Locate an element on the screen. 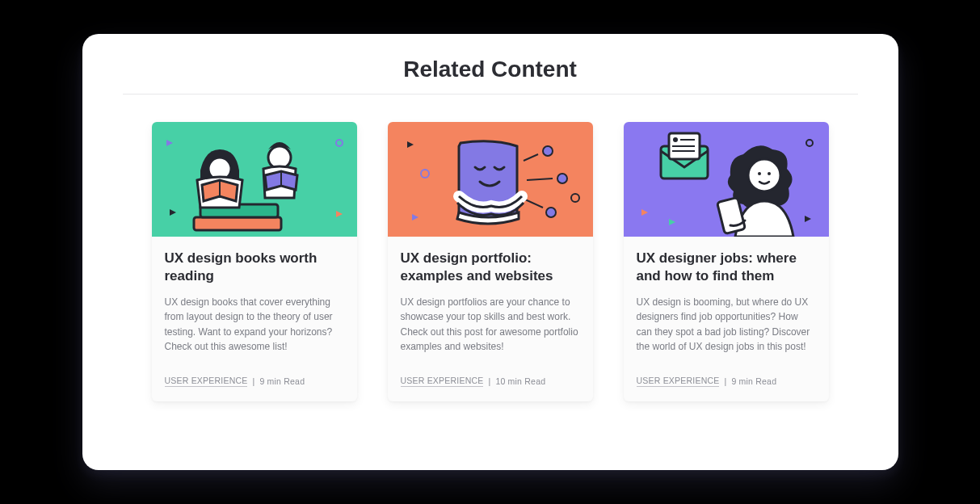 This screenshot has height=504, width=980. card-title: UX design portfolio: examples and websit… is located at coordinates (490, 267).